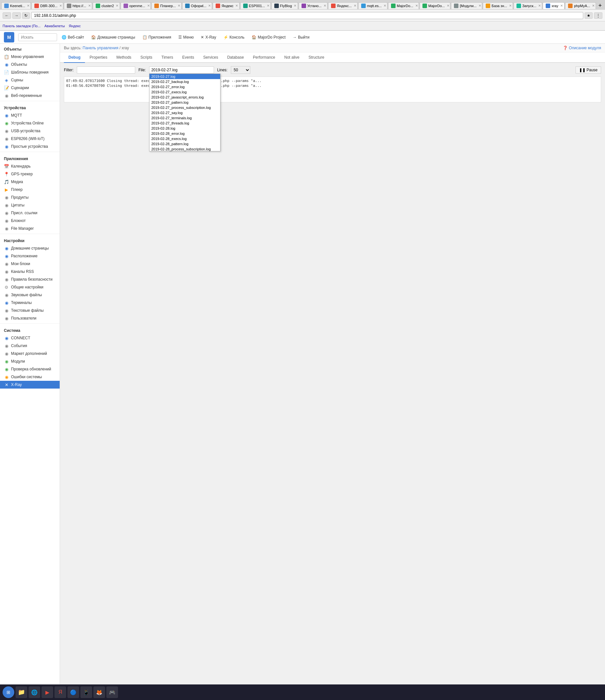 The image size is (605, 700). Describe the element at coordinates (185, 134) in the screenshot. I see `dropdown-option-11: 2019-02-28_error.log` at that location.